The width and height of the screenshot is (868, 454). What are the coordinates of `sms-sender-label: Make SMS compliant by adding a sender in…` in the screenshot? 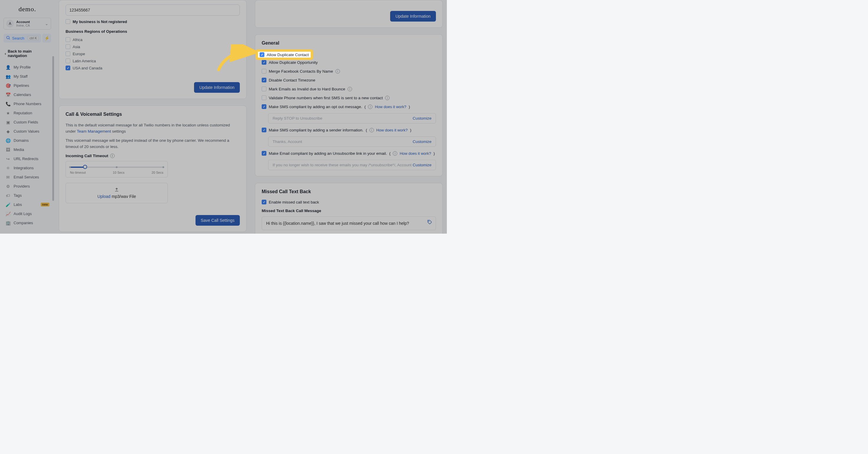 It's located at (316, 130).